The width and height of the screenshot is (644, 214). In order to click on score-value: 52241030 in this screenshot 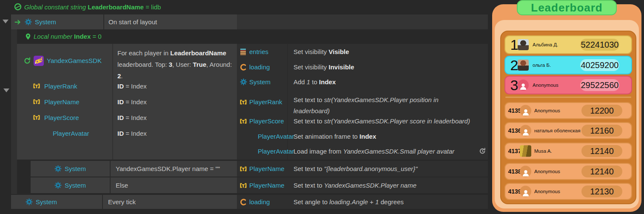, I will do `click(600, 45)`.